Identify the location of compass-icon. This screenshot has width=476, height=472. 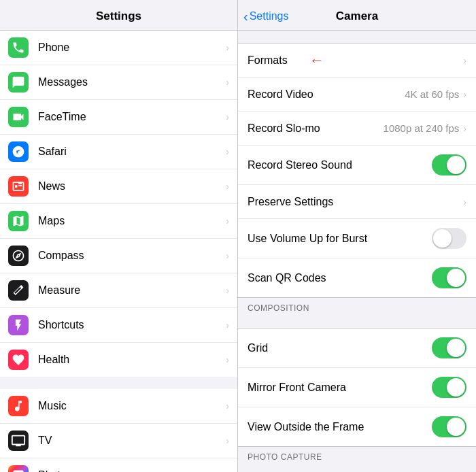
(18, 256).